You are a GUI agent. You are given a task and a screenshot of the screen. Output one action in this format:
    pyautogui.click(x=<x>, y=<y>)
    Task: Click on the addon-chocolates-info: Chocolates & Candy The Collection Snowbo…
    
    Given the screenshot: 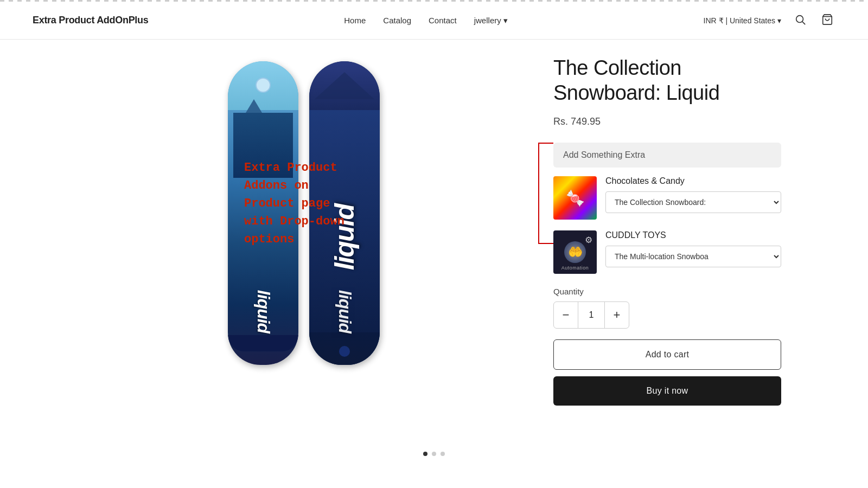 What is the action you would take?
    pyautogui.click(x=693, y=195)
    